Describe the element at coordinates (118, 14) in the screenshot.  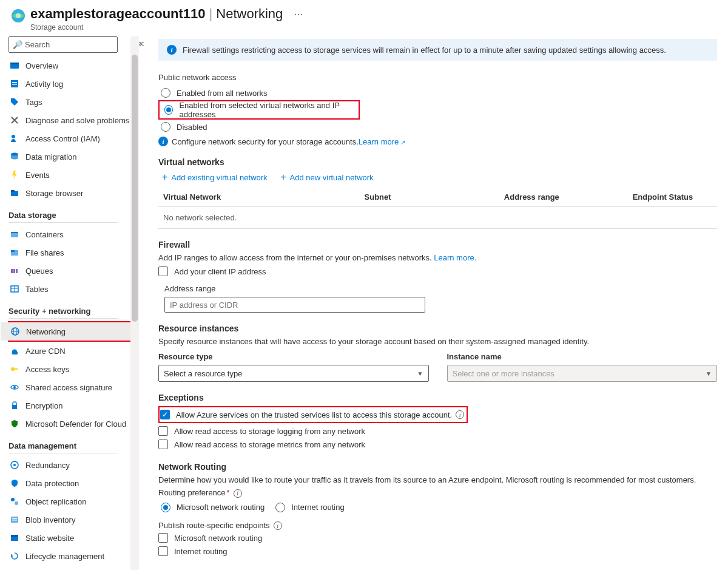
I see `resource-name: examplestorageaccount110` at that location.